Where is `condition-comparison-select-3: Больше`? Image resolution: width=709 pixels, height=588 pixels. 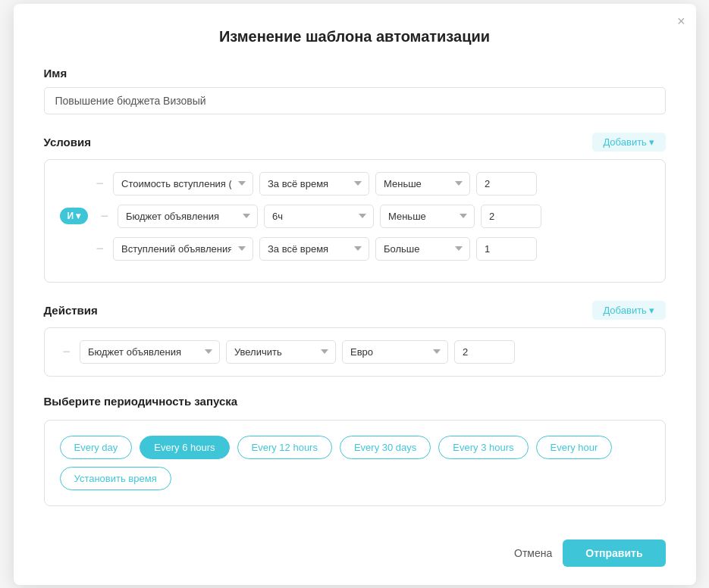 condition-comparison-select-3: Больше is located at coordinates (423, 249).